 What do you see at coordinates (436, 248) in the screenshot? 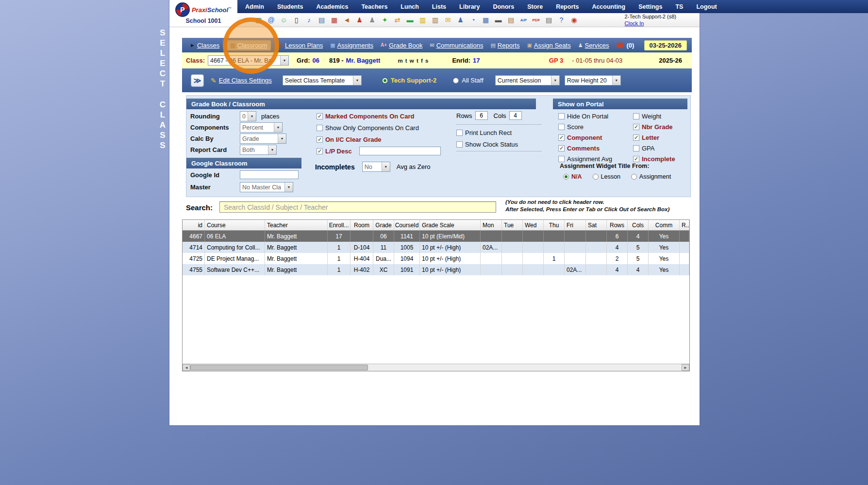
I see `class-row-4714: 4714Computing for Coll...Mr. Baggett1D-1…` at bounding box center [436, 248].